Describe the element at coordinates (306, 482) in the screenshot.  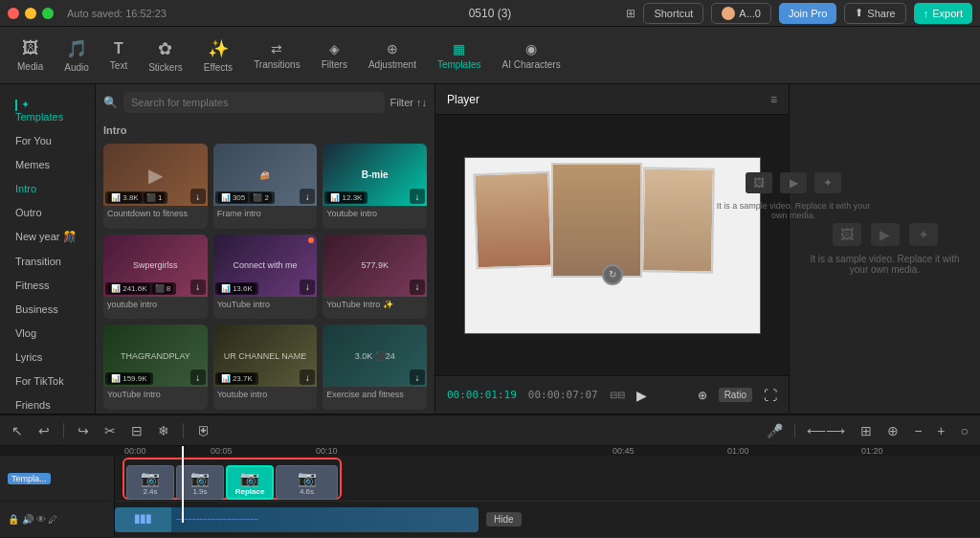
I see `clip-4: 📷 4.6s` at that location.